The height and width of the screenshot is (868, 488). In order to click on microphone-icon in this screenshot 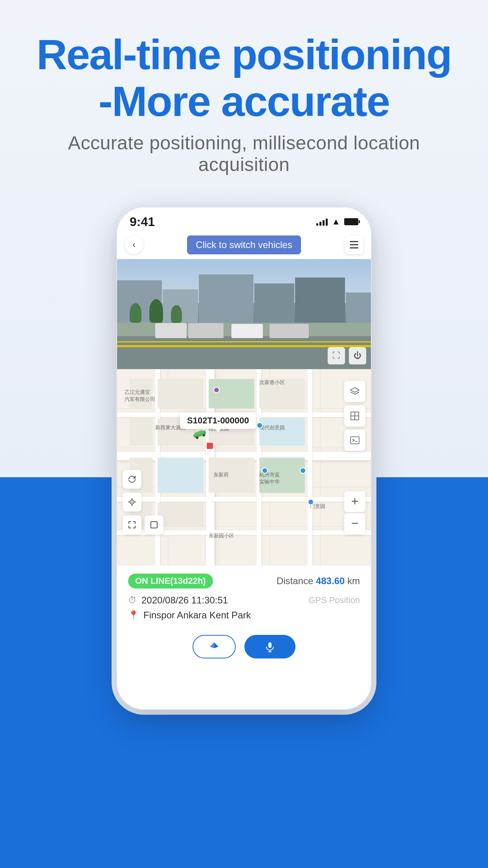, I will do `click(270, 647)`.